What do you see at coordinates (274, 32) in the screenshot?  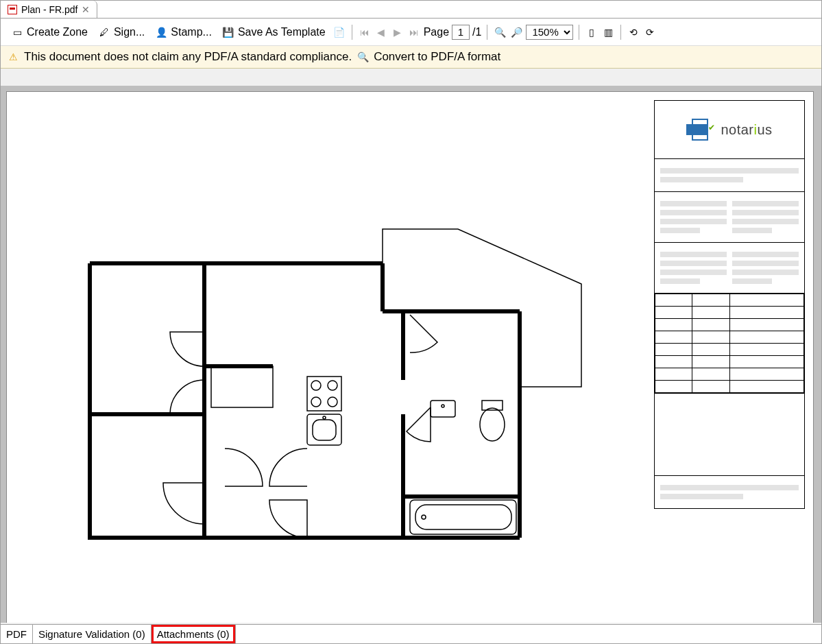 I see `save-template-button: 💾 Save As Template` at bounding box center [274, 32].